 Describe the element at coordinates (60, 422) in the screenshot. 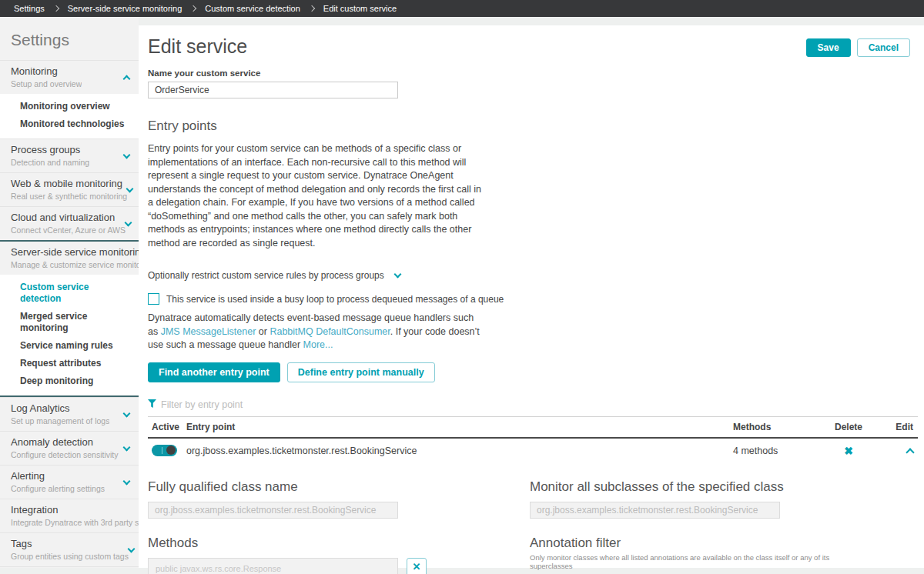

I see `section-subtitle: Set up management of logs` at that location.